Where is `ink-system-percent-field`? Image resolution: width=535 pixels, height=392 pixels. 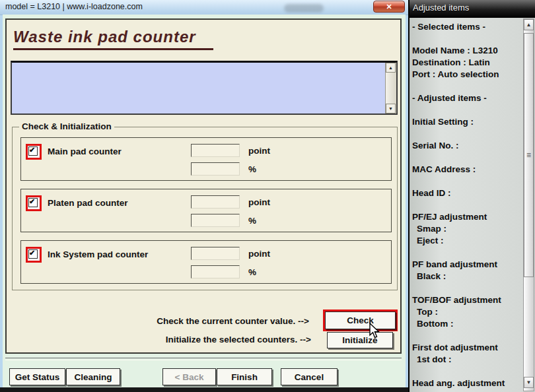 ink-system-percent-field is located at coordinates (215, 272).